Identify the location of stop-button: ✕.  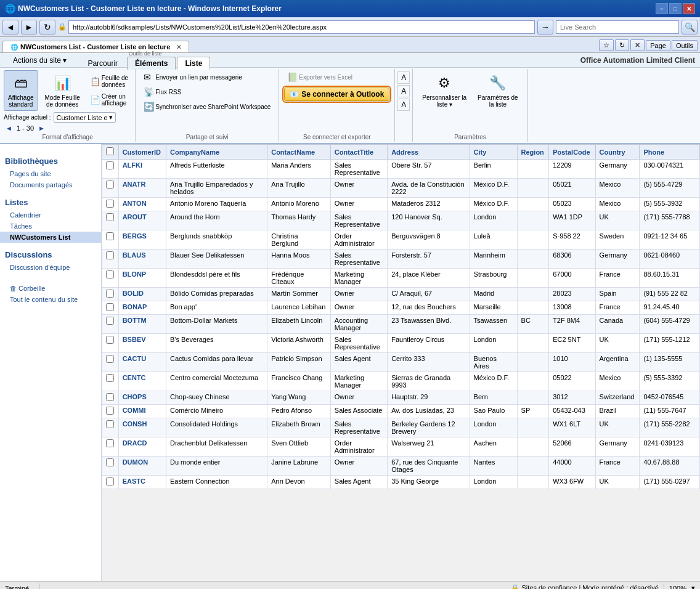
(637, 46).